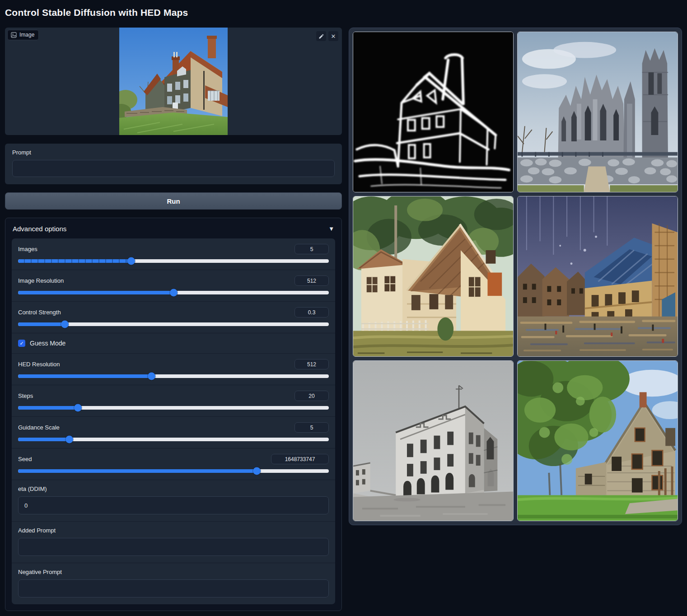 This screenshot has width=687, height=616. I want to click on image-actions: ✕, so click(327, 36).